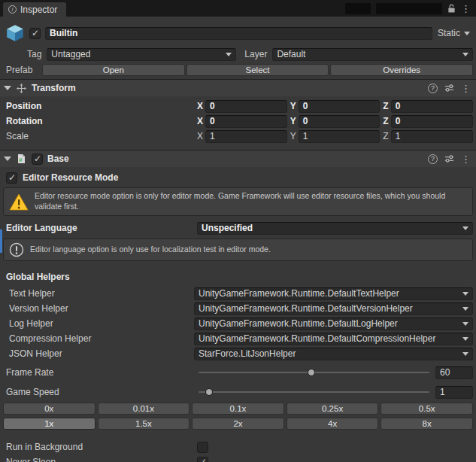  I want to click on speed-button-1-5x: 1.5x, so click(144, 424).